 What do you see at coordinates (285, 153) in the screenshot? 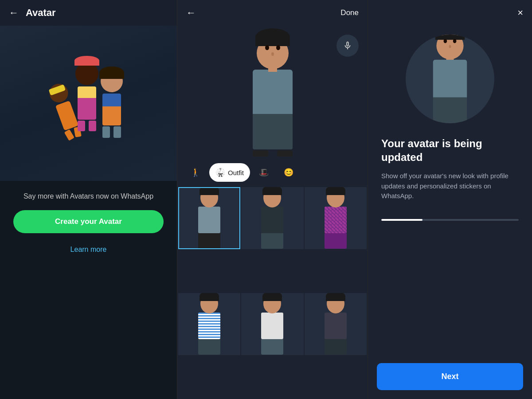
I see `avatar-right-foot` at bounding box center [285, 153].